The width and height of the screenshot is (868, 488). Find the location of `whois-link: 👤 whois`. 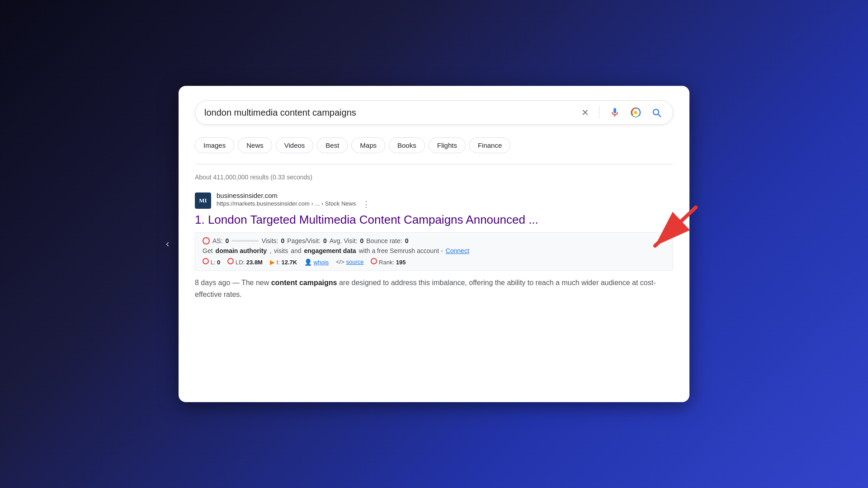

whois-link: 👤 whois is located at coordinates (316, 262).